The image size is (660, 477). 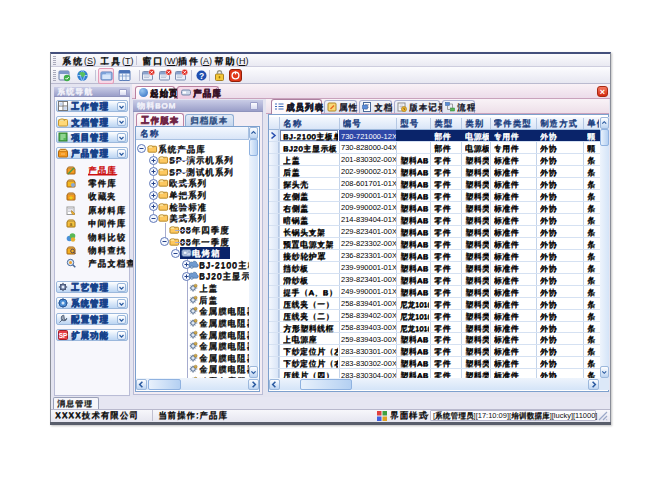 I want to click on svg-text: SP, so click(x=64, y=336).